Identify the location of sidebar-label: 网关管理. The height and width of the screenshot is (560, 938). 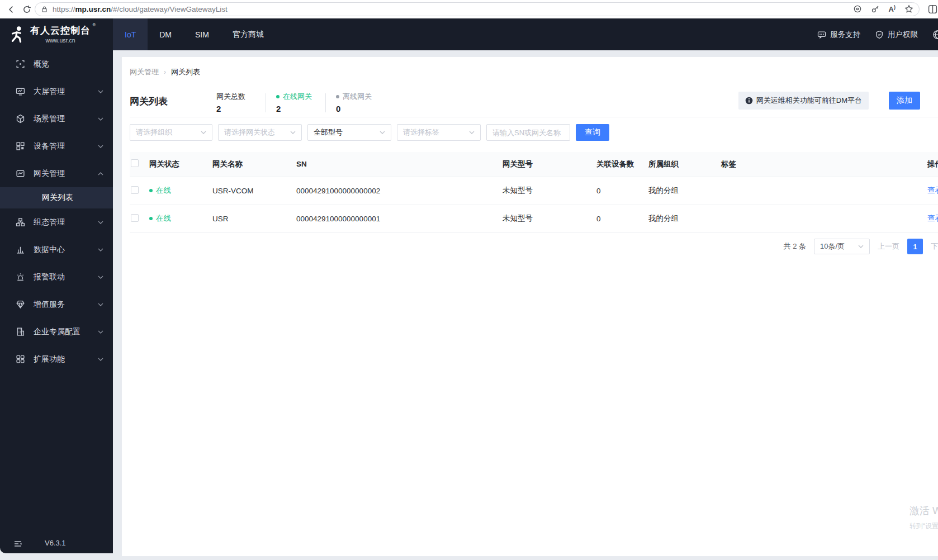
(66, 174).